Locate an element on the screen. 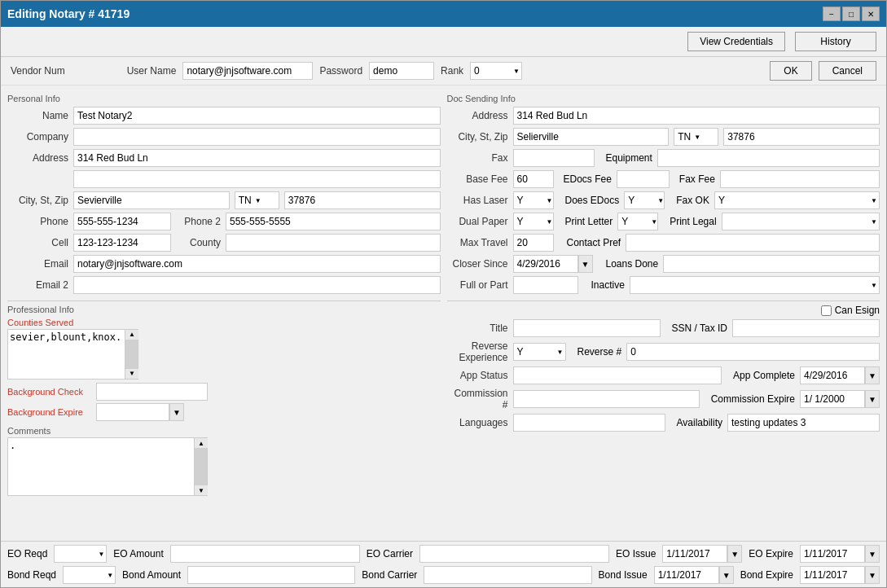  bg-expire-row: Background Expire ▼ is located at coordinates (108, 412).